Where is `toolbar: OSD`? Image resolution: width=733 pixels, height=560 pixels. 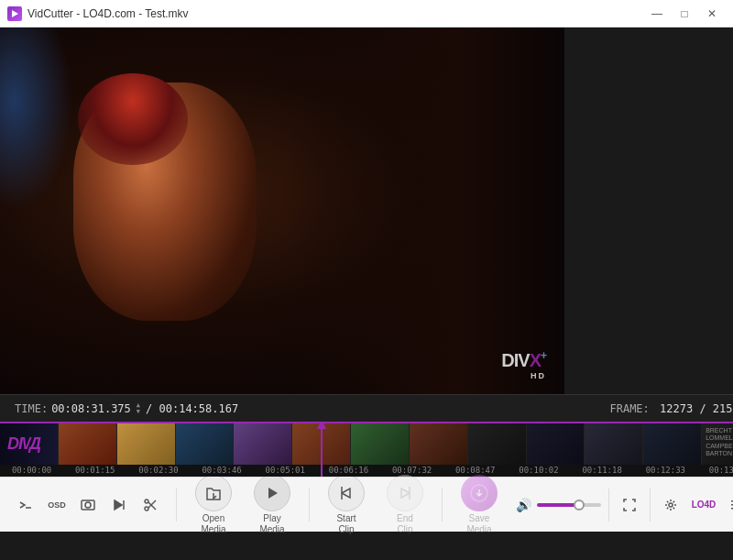
toolbar: OSD is located at coordinates (366, 504).